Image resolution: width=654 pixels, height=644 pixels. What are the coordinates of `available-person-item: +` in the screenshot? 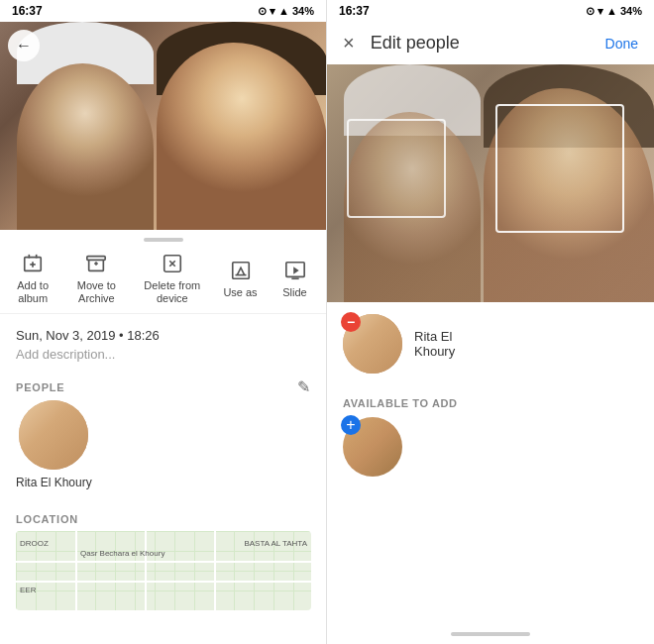 It's located at (373, 447).